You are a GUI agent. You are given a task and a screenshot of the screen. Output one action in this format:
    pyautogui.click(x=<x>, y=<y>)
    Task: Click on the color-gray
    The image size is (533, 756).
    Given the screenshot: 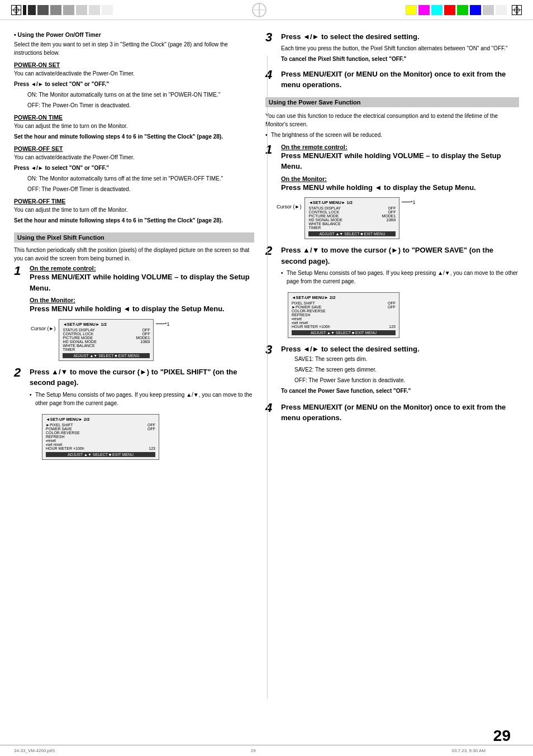 What is the action you would take?
    pyautogui.click(x=488, y=10)
    